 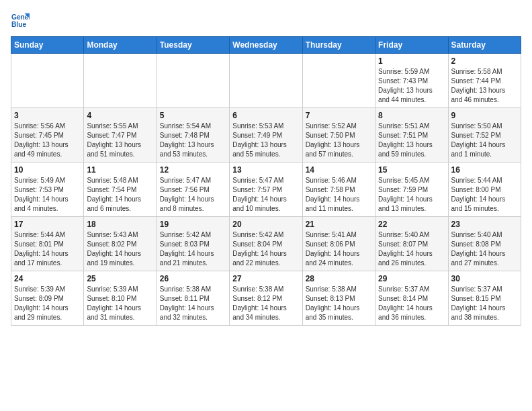 What do you see at coordinates (411, 170) in the screenshot?
I see `day-number: 15` at bounding box center [411, 170].